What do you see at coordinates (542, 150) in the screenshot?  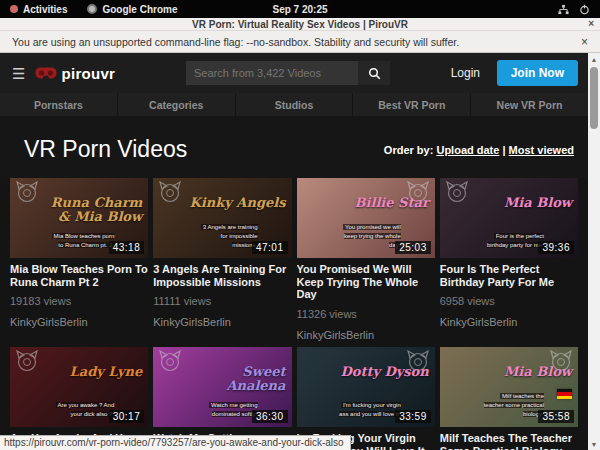 I see `order-most-viewed-link: Most viewed` at bounding box center [542, 150].